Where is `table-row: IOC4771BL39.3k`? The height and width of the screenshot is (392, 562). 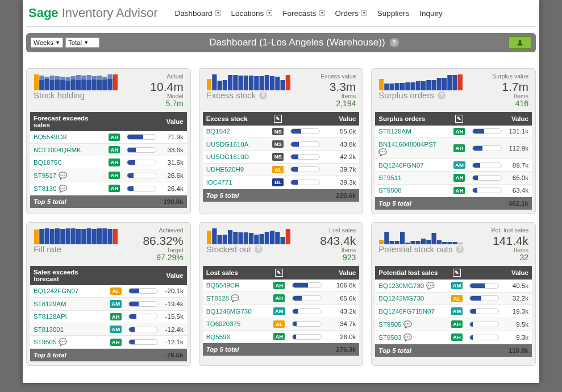 table-row: IOC4771BL39.3k is located at coordinates (281, 182).